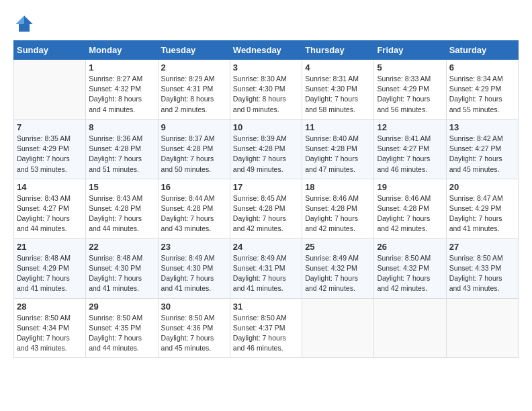 The height and width of the screenshot is (411, 532). Describe the element at coordinates (194, 94) in the screenshot. I see `day-detail: Sunrise: 8:29 AMSunset: 4:31 PMDaylight:…` at that location.